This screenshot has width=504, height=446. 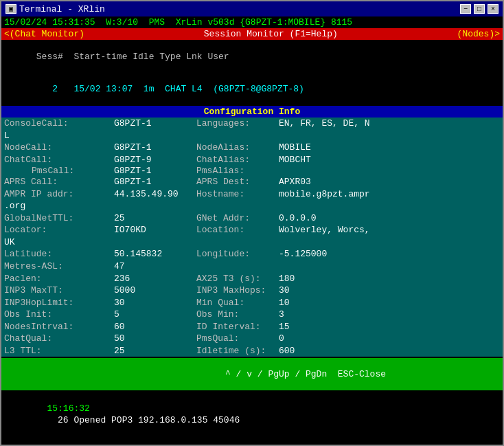 I want to click on config-row-locator: Locator: IO70KD Location: Wolverley, Wor…, so click(x=252, y=230).